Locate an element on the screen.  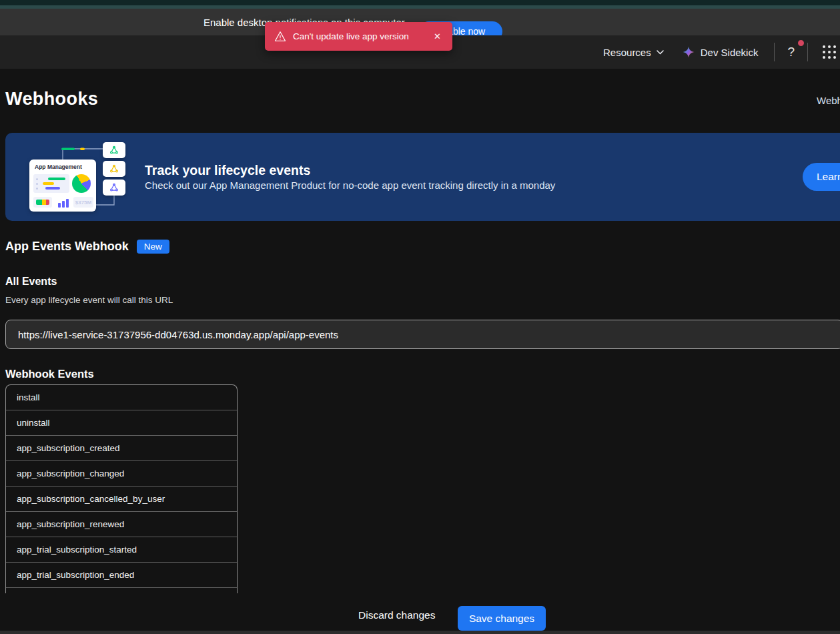
page-title: Webhooks is located at coordinates (52, 99).